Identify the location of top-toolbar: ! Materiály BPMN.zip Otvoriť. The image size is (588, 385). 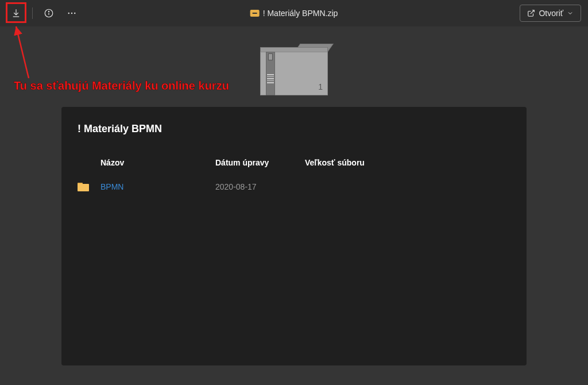
(294, 13).